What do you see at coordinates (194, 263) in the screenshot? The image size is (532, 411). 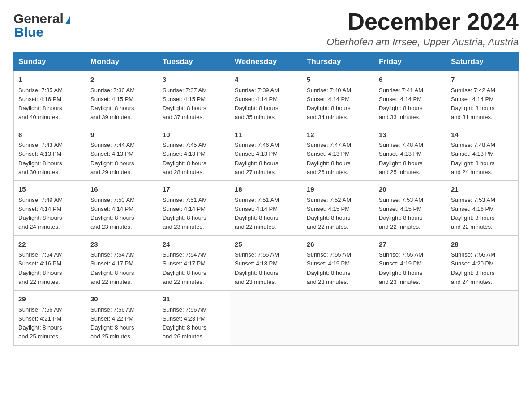 I see `calendar-cell: 24 Sunrise: 7:54 AMSunset: 4:17 PMDaylig…` at bounding box center [194, 263].